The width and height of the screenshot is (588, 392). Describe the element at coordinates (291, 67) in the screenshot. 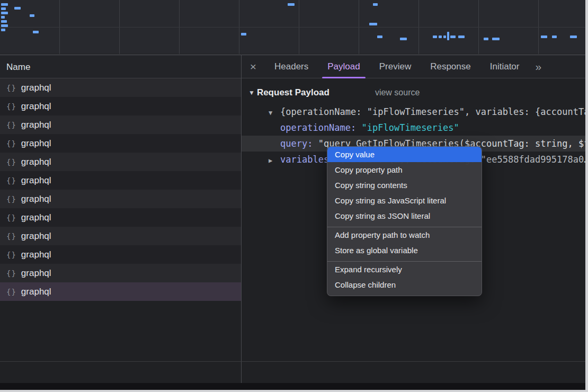

I see `tab-label: Headers` at that location.